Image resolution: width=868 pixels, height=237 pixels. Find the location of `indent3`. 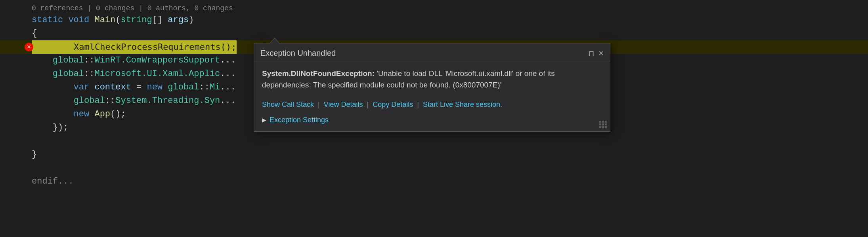

indent3 is located at coordinates (53, 87).